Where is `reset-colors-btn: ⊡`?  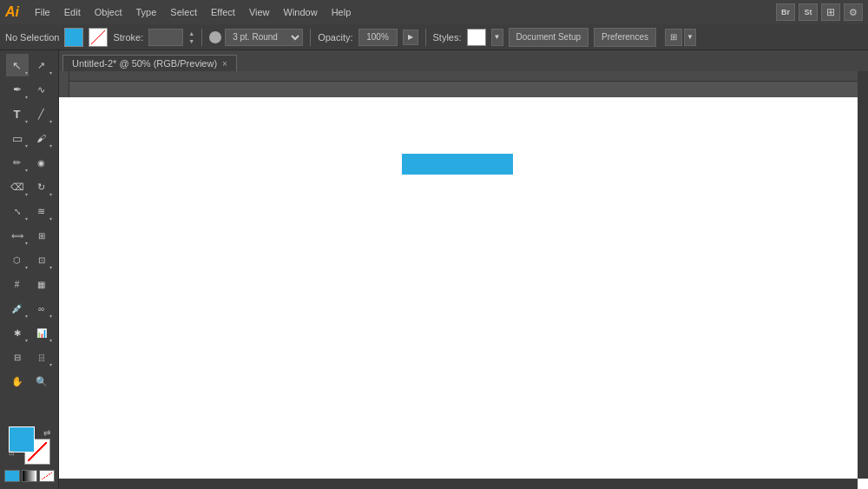 reset-colors-btn: ⊡ is located at coordinates (14, 454).